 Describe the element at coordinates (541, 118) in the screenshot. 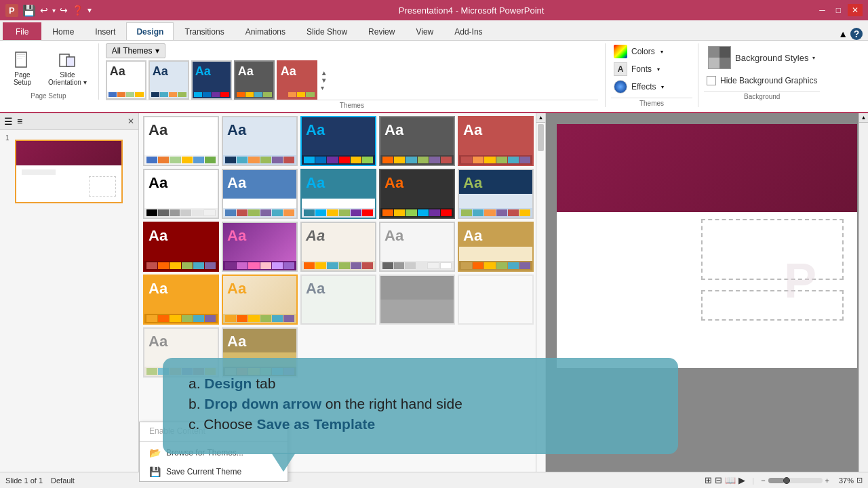

I see `scroll-up-button: ▲` at that location.